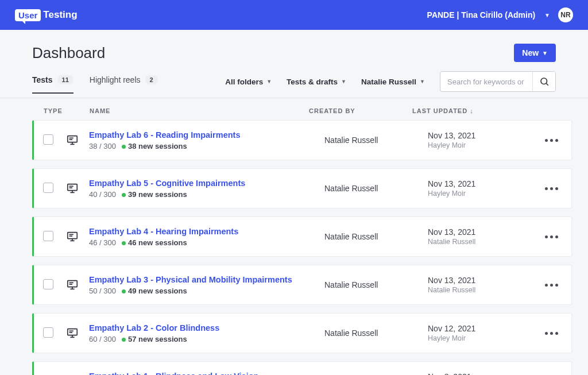 The width and height of the screenshot is (588, 375). I want to click on controls-bar: Tests 11 Highlight reels 2 All folders ▼…, so click(294, 80).